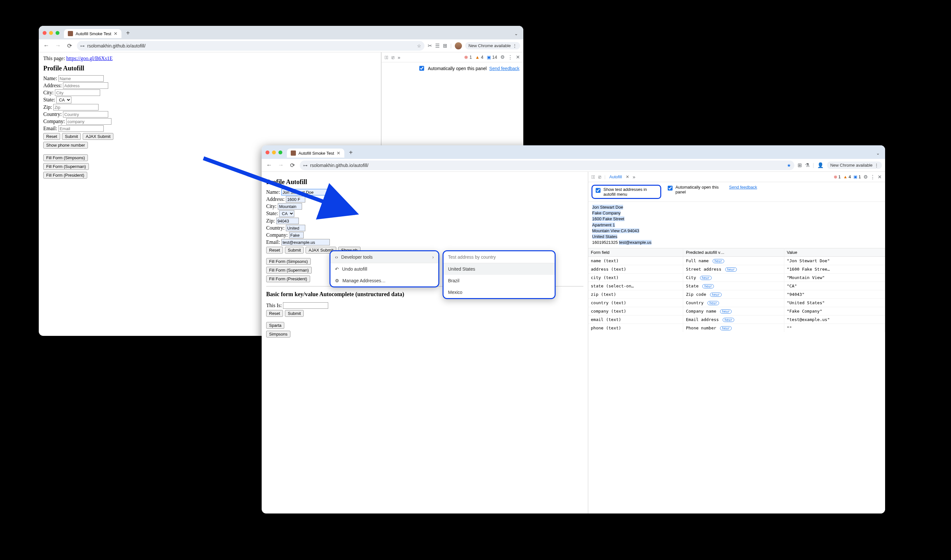 This screenshot has width=951, height=560. What do you see at coordinates (737, 328) in the screenshot?
I see `table-row: phone (text)Phone number heur""` at bounding box center [737, 328].